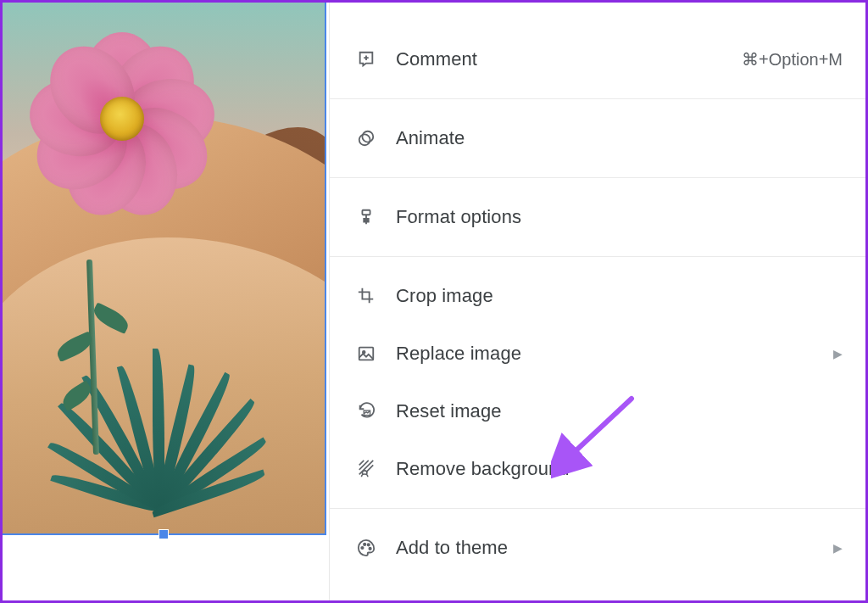 This screenshot has height=603, width=868. I want to click on menu-label: Reset image, so click(449, 411).